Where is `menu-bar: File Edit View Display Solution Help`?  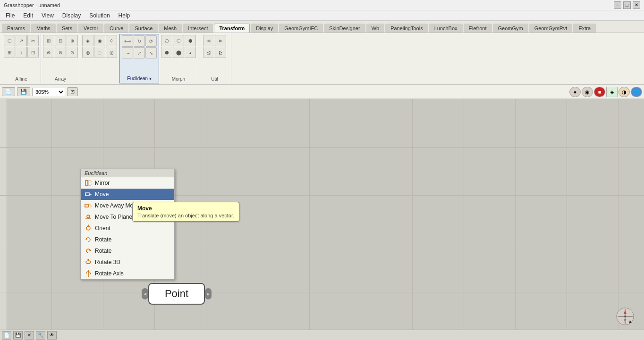
menu-bar: File Edit View Display Solution Help is located at coordinates (322, 16).